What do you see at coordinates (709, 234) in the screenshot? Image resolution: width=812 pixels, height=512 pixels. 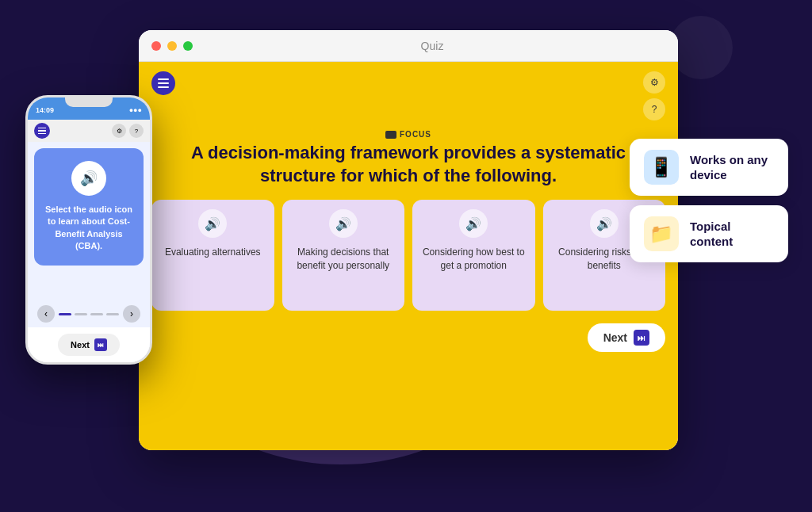 I see `feature-card-content: 📁 Topical content` at bounding box center [709, 234].